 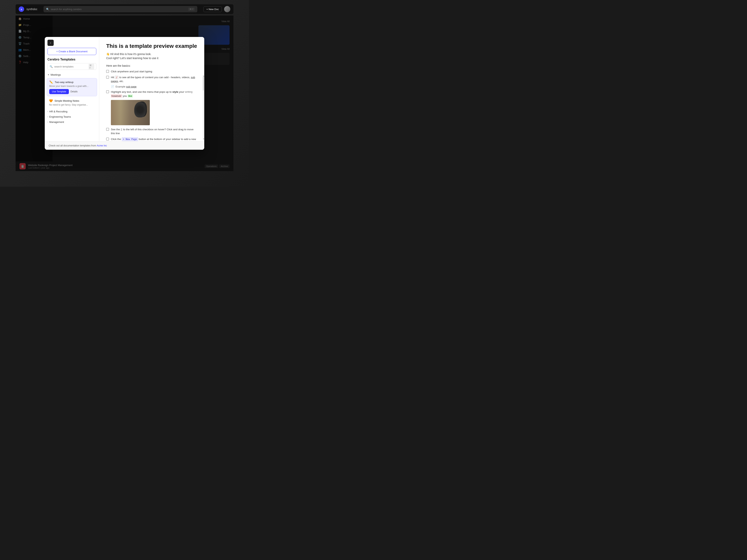 What do you see at coordinates (152, 93) in the screenshot?
I see `modal-preview-panel: This is a template preview example 👋 Hi!…` at bounding box center [152, 93].